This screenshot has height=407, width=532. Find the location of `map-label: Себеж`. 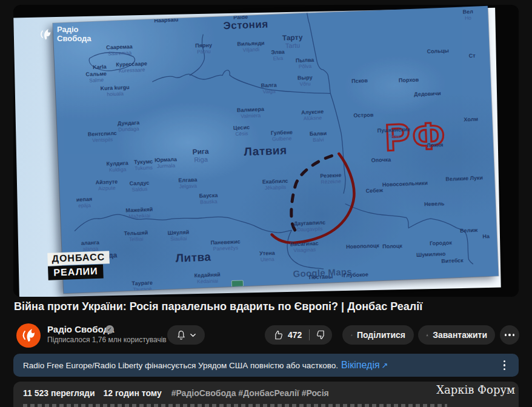

map-label: Себеж is located at coordinates (374, 191).